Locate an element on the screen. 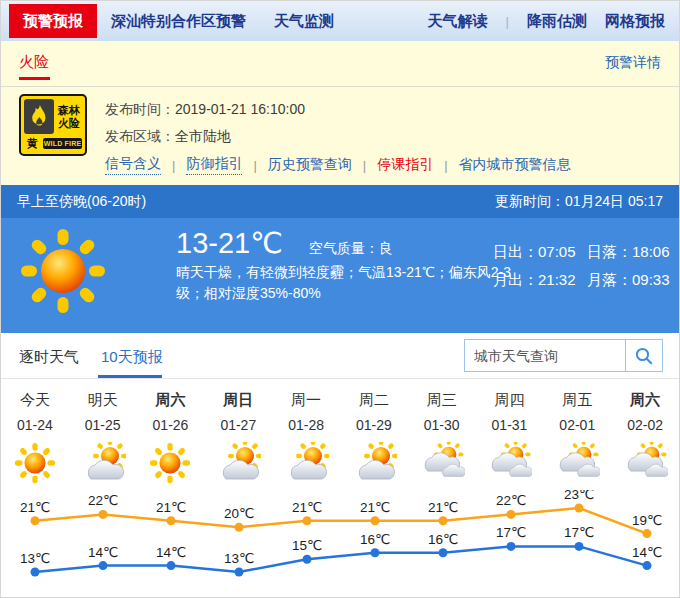  temperature-range: 13-21℃ is located at coordinates (230, 243).